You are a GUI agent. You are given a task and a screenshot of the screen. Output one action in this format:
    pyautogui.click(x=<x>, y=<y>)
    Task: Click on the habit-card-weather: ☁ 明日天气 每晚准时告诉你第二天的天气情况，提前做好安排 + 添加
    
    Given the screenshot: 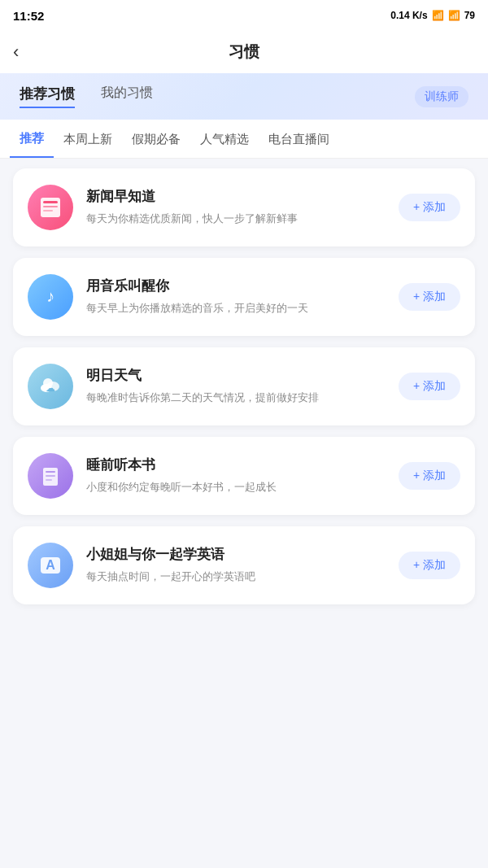 What is the action you would take?
    pyautogui.click(x=244, y=386)
    